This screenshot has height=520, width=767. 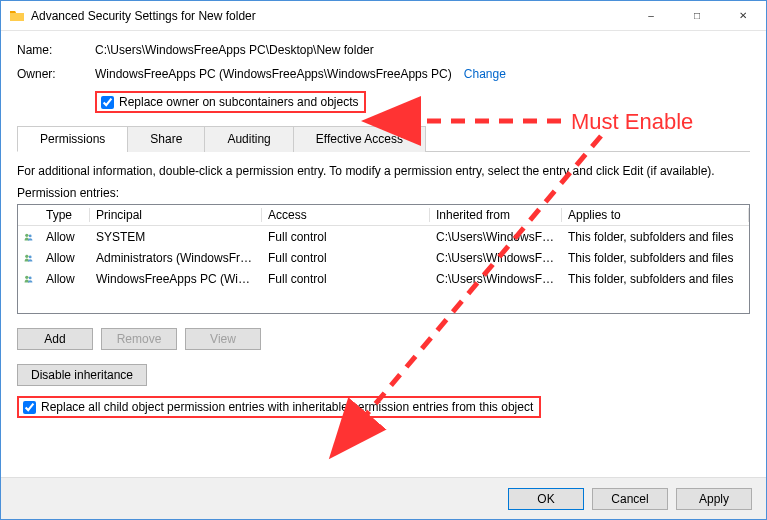 I want to click on table-buttons: Add Remove View, so click(x=384, y=339).